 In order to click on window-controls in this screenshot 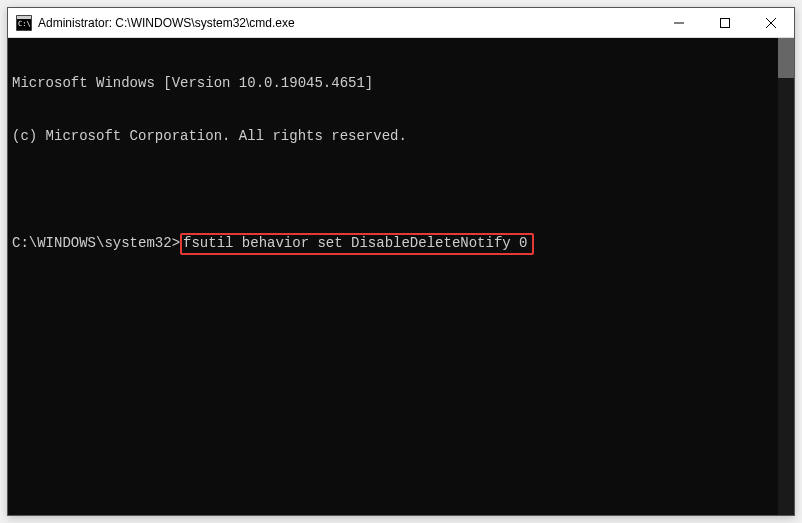, I will do `click(725, 22)`.